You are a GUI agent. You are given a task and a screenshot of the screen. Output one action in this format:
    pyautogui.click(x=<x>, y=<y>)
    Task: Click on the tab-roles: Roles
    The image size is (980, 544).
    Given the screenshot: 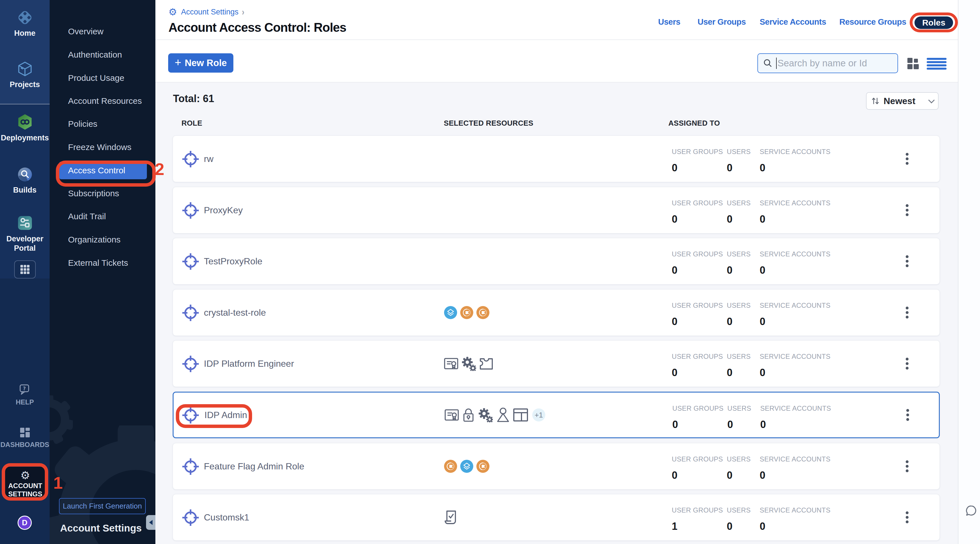 What is the action you would take?
    pyautogui.click(x=934, y=23)
    